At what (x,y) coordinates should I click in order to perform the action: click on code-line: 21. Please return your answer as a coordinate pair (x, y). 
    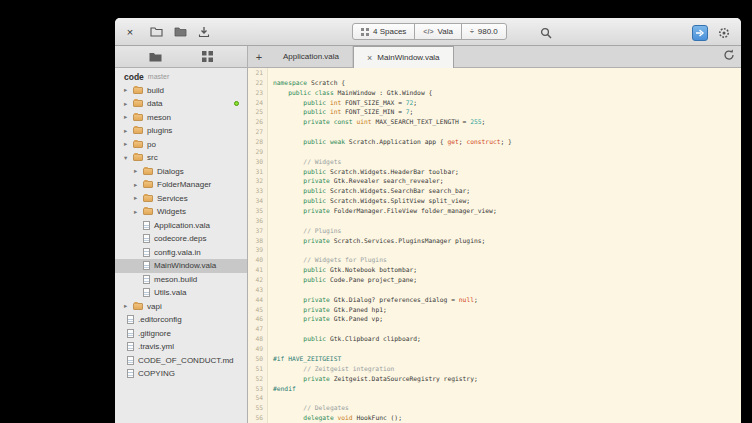
    Looking at the image, I should click on (494, 73).